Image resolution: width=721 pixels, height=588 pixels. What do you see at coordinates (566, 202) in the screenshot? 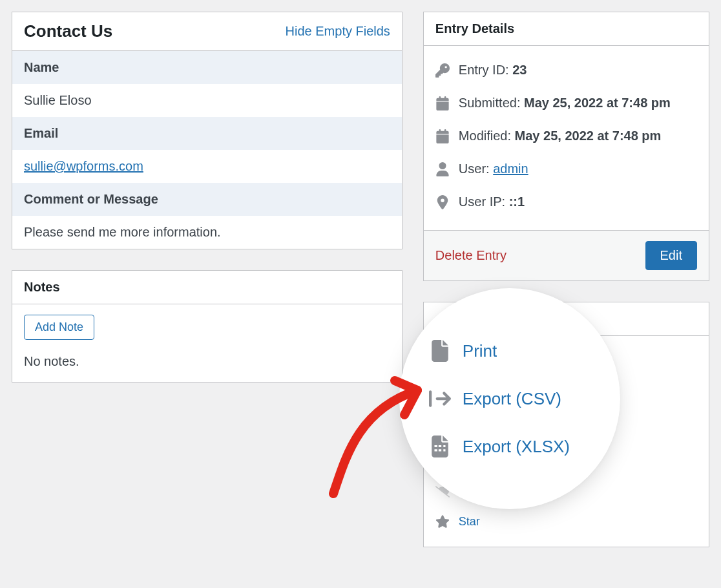
I see `user-ip-row: User IP: ::1` at bounding box center [566, 202].